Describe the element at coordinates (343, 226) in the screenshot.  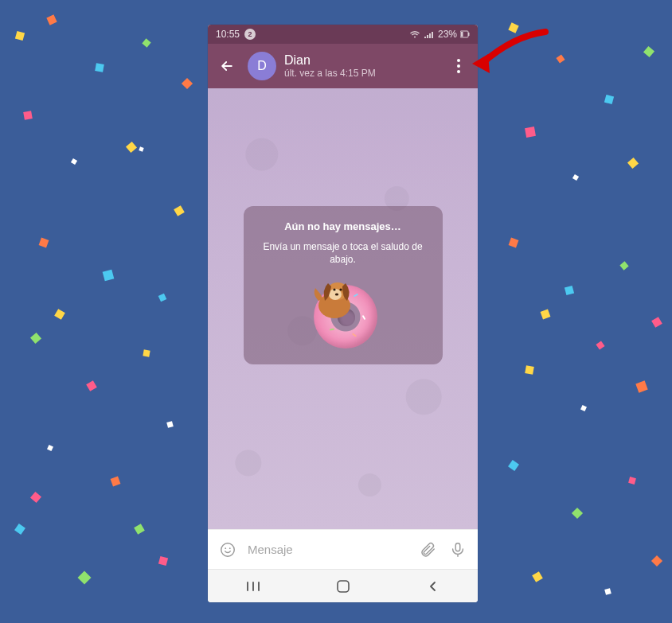
I see `empty-state-title: Aún no hay mensajes…` at that location.